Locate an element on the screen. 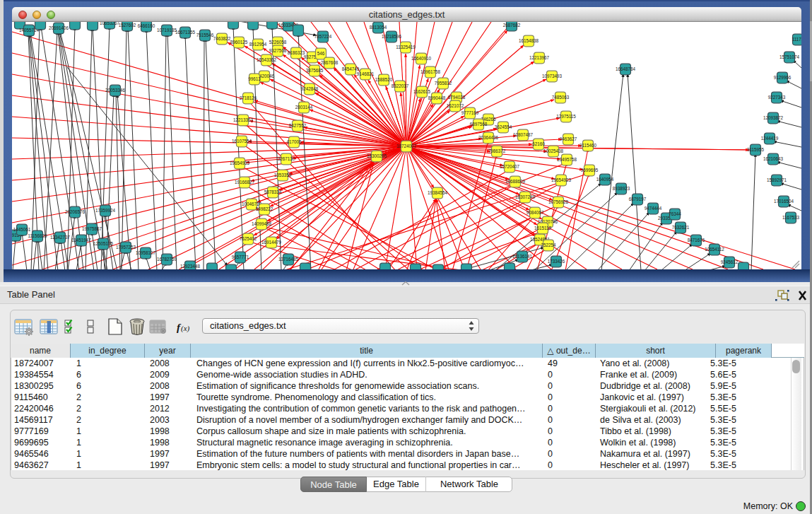  svg-text: 10756928 is located at coordinates (558, 202).